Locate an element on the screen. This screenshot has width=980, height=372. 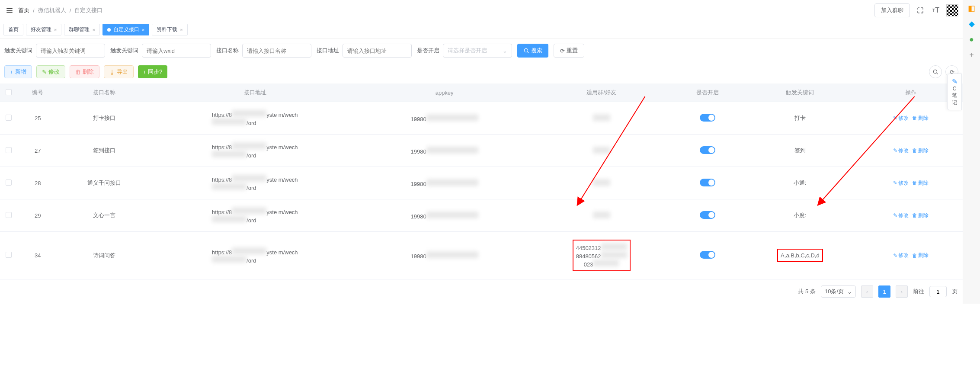
api-url-input is located at coordinates (377, 51).